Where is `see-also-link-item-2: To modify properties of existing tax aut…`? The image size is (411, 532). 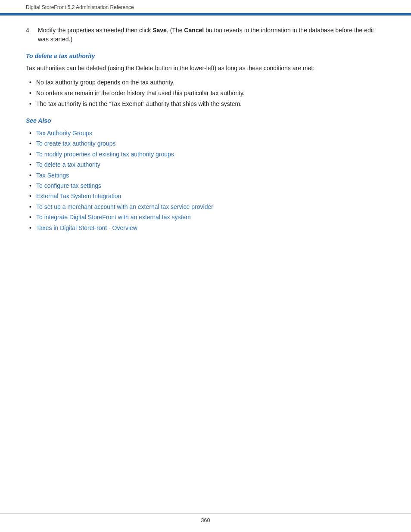 see-also-link-item-2: To modify properties of existing tax aut… is located at coordinates (206, 154).